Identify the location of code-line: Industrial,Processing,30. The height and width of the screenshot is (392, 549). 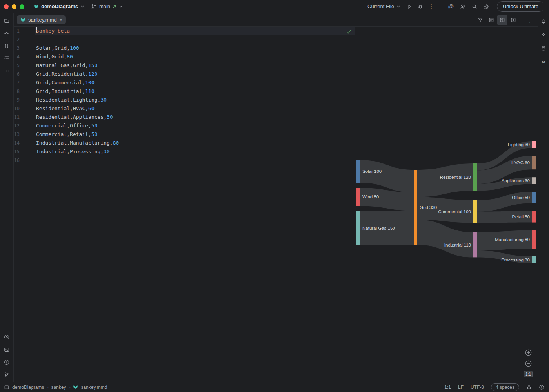
(195, 152).